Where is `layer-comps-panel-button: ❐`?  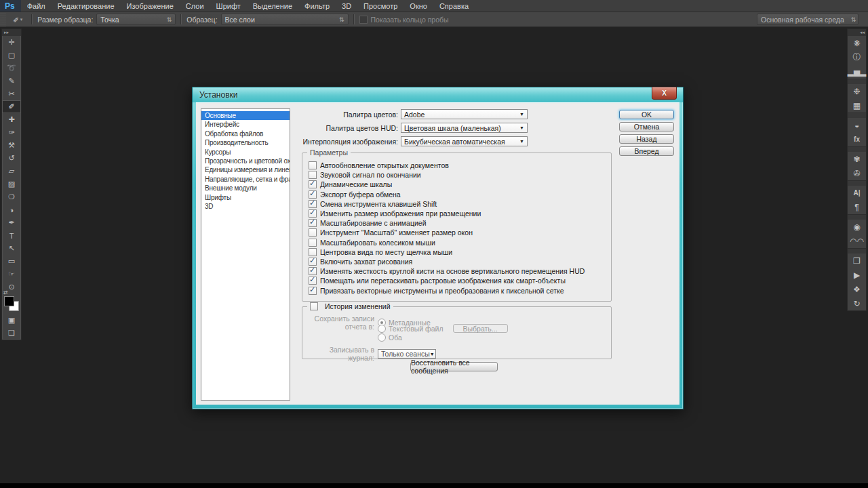
layer-comps-panel-button: ❐ is located at coordinates (857, 260).